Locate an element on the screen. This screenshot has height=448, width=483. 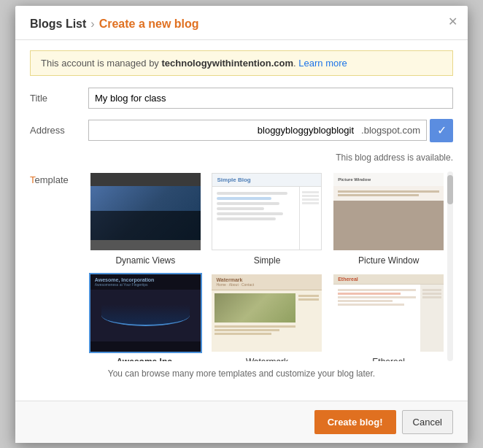
address-suffix: .blogspot.com is located at coordinates (393, 130).